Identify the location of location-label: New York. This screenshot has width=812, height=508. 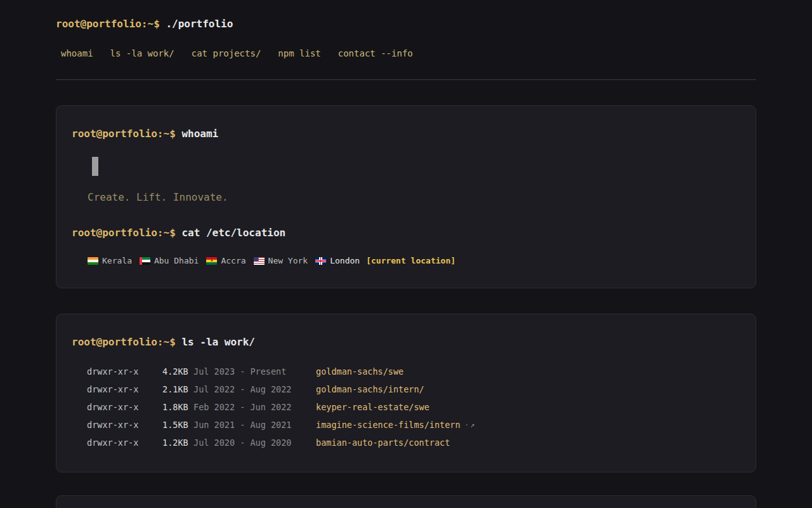
(288, 261).